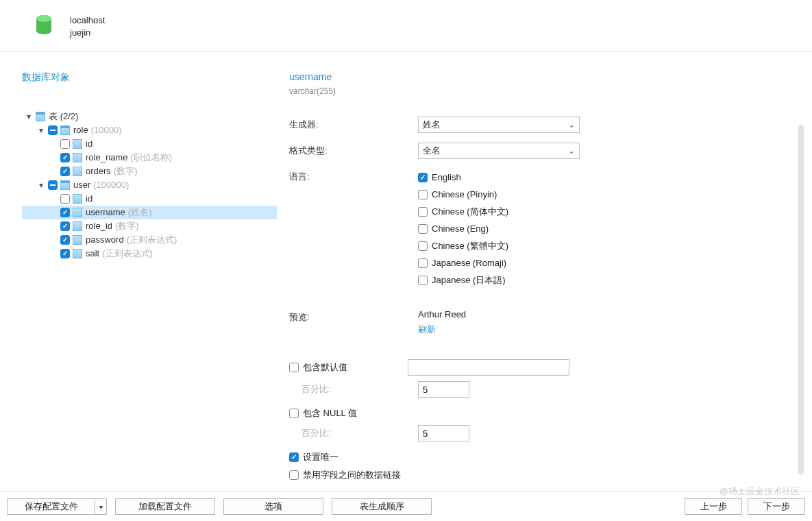 Image resolution: width=812 pixels, height=521 pixels. I want to click on language-item-label: English, so click(447, 177).